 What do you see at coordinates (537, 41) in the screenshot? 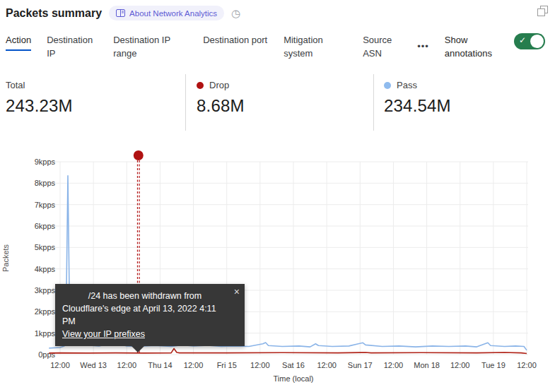
I see `toggle-knob` at bounding box center [537, 41].